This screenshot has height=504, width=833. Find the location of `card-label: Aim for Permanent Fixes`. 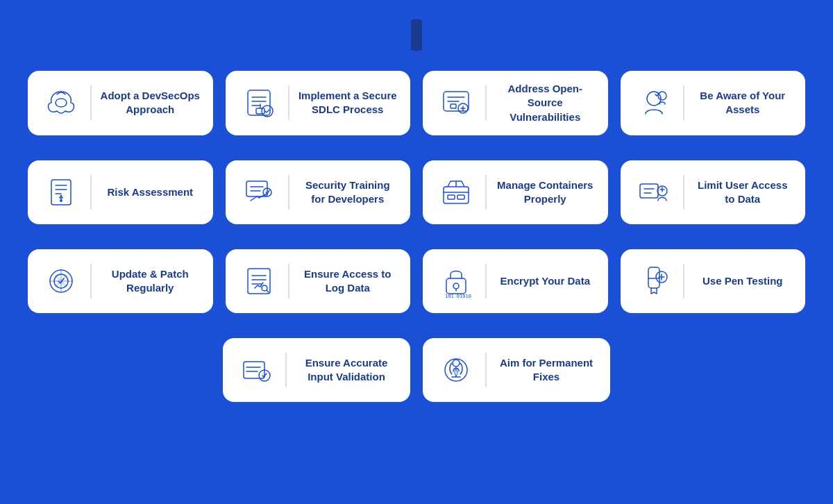

card-label: Aim for Permanent Fixes is located at coordinates (546, 371).